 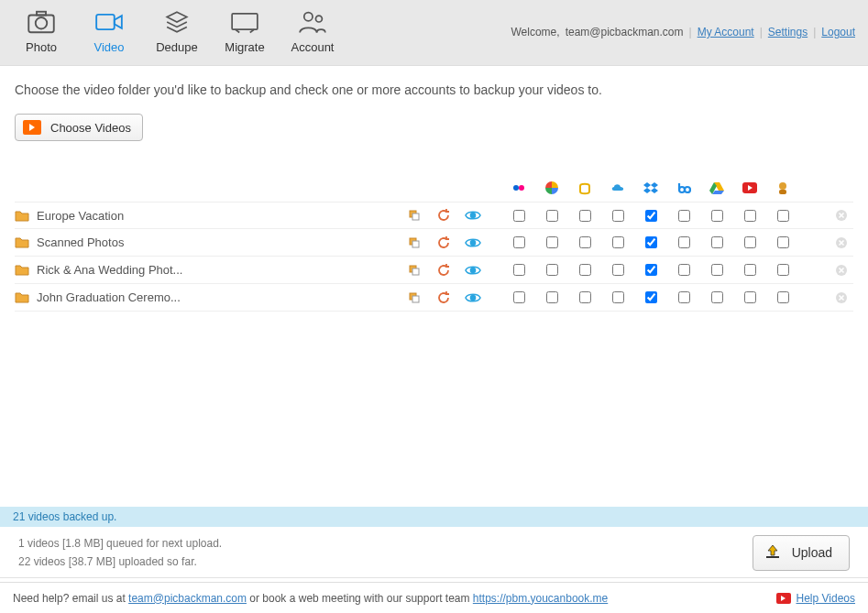 What do you see at coordinates (120, 562) in the screenshot?
I see `uploaded-text: 22 videos [38.7 MB] uploaded so far.` at bounding box center [120, 562].